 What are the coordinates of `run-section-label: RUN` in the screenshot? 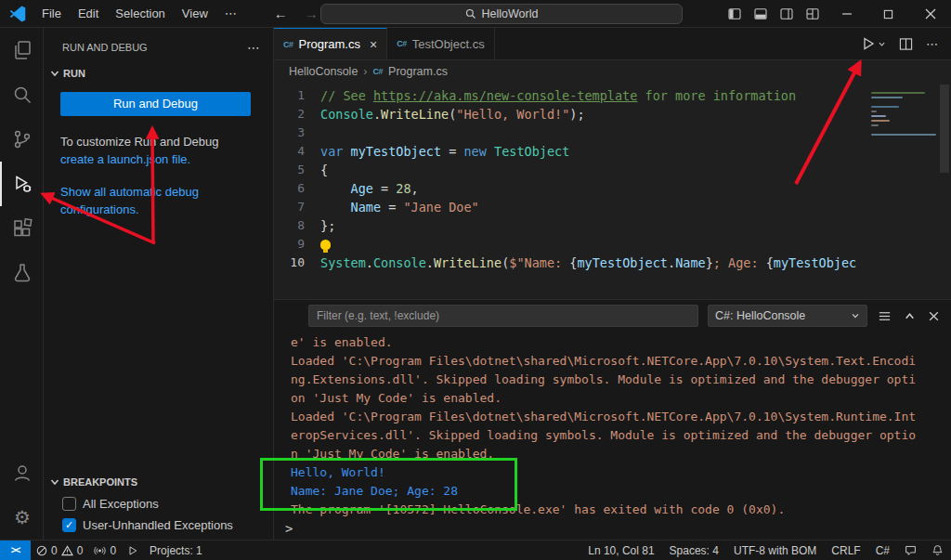 It's located at (74, 73).